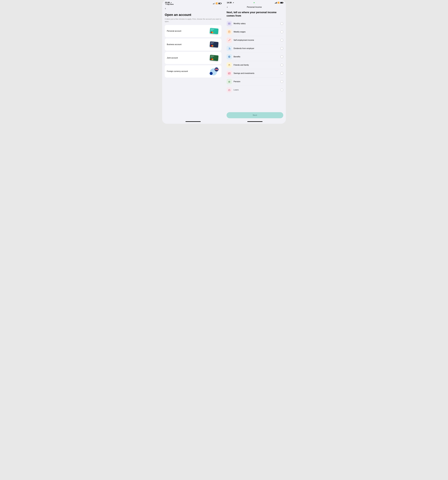 This screenshot has height=480, width=448. I want to click on business-account-label: Business account, so click(174, 44).